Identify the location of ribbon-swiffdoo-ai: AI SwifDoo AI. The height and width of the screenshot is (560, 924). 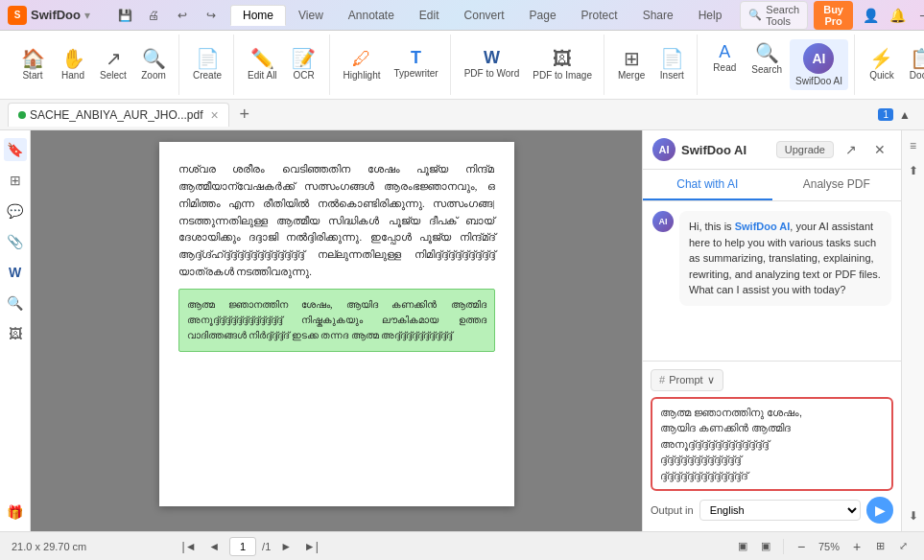
(819, 65).